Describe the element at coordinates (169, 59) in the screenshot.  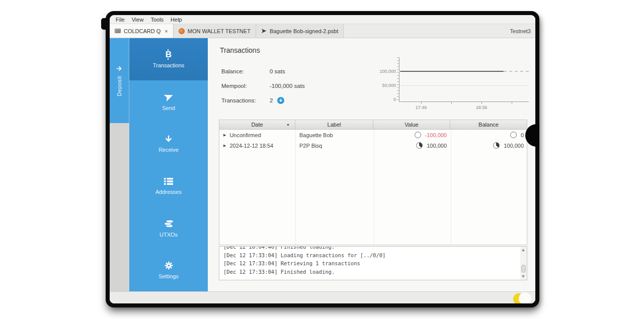
I see `sidebar-item-transactions: B Transactions` at that location.